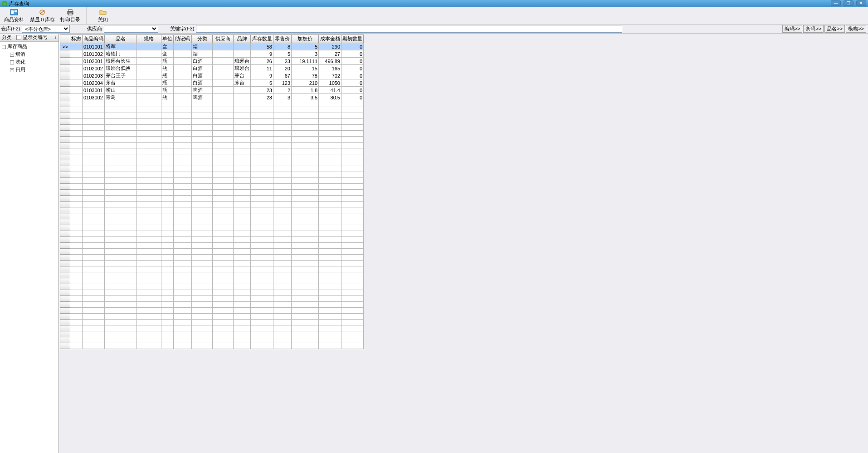  I want to click on cell-mark, so click(76, 76).